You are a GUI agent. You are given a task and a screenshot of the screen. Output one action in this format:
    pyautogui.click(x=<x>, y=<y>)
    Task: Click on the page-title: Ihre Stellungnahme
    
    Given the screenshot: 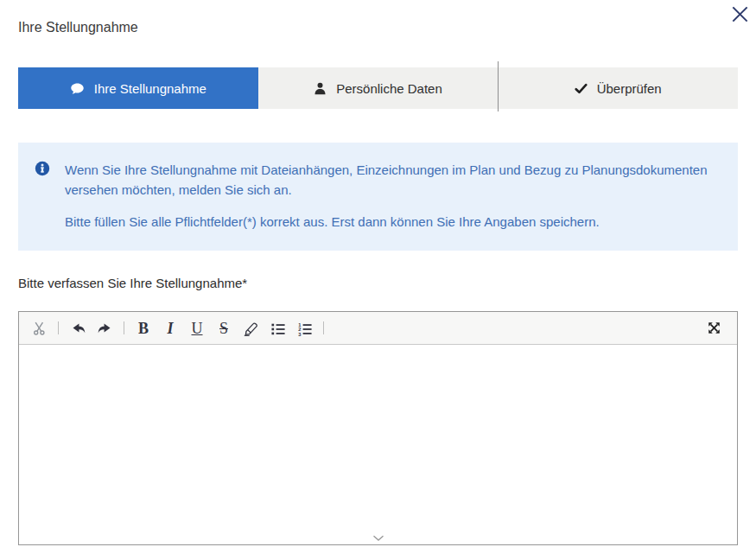 What is the action you would take?
    pyautogui.click(x=378, y=28)
    